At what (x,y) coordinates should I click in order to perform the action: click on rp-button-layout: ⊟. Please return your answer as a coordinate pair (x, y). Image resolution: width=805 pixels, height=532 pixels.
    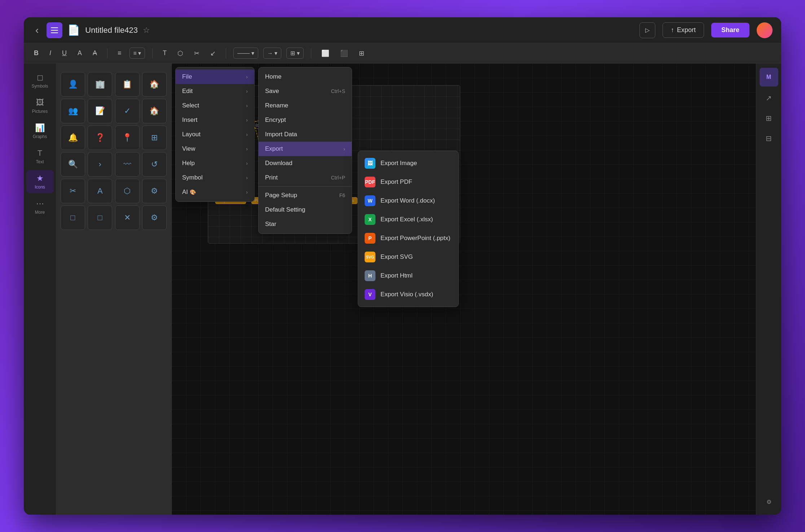
    Looking at the image, I should click on (769, 138).